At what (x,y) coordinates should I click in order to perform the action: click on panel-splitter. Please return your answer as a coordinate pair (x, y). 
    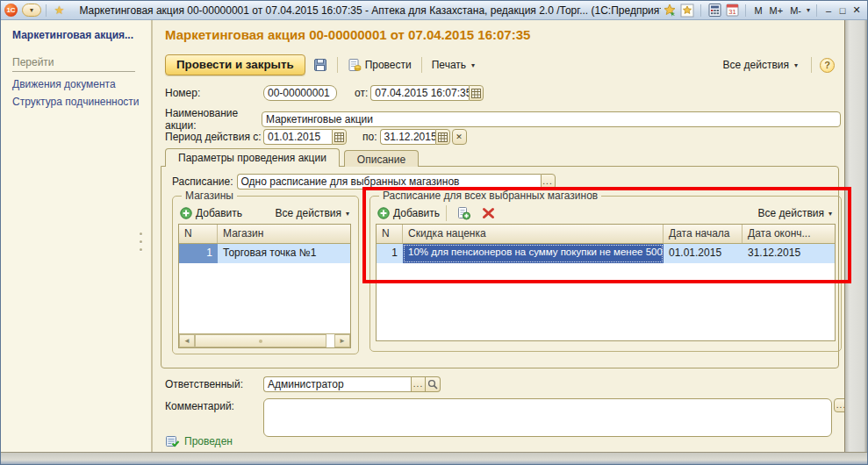
    Looking at the image, I should click on (140, 242).